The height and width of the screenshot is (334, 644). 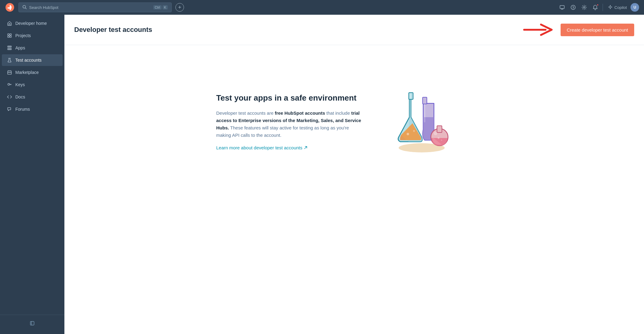 I want to click on sidebar-item-projects: Projects, so click(x=32, y=36).